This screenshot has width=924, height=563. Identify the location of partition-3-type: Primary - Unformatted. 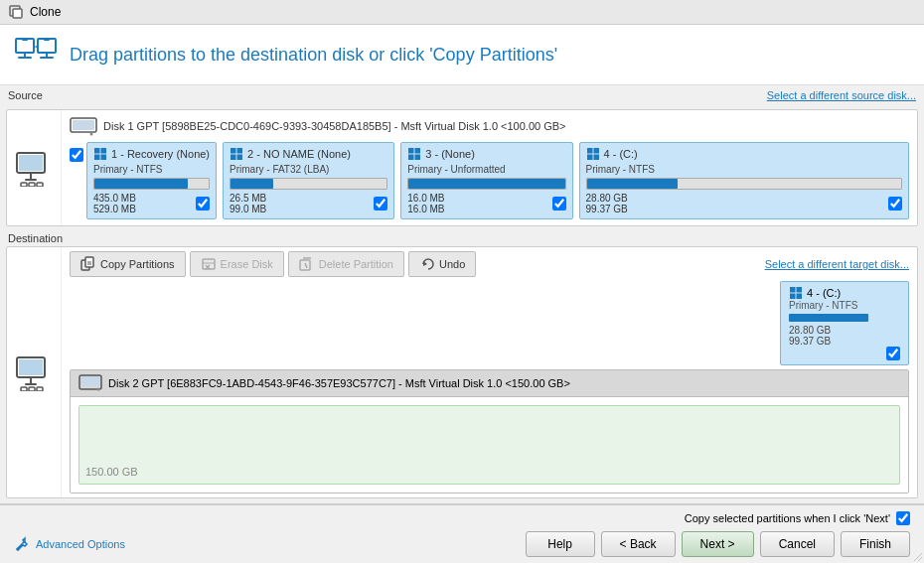
(487, 169).